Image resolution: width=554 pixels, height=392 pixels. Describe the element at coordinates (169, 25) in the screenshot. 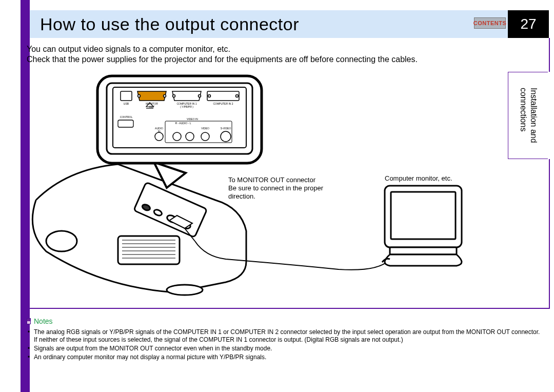

I see `page-title: How to use the output connector` at that location.